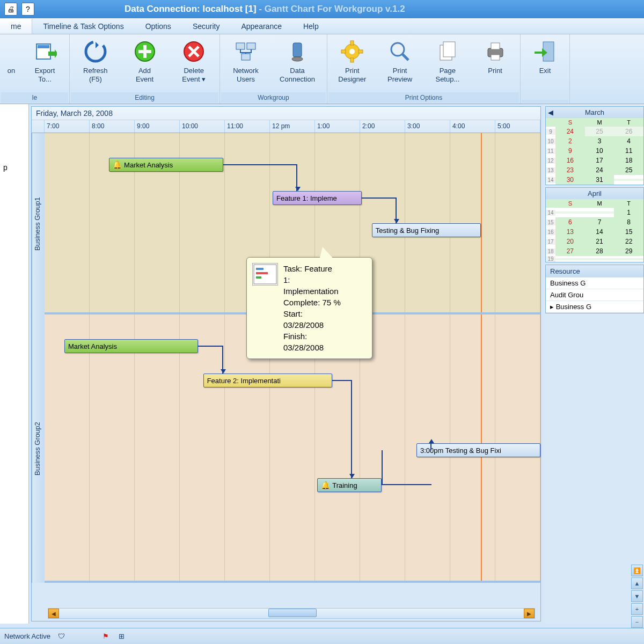  I want to click on export-icon, so click(45, 52).